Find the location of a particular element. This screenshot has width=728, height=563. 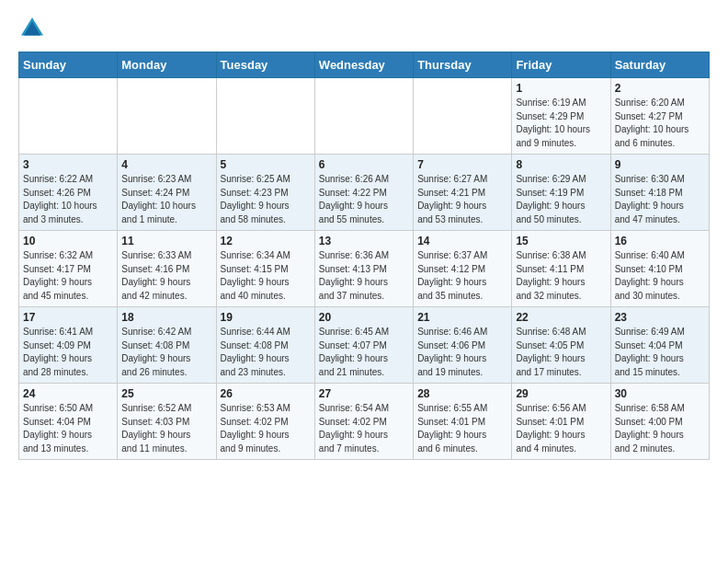

day-cell: 10Sunrise: 6:32 AM Sunset: 4:17 PM Dayli… is located at coordinates (68, 269).